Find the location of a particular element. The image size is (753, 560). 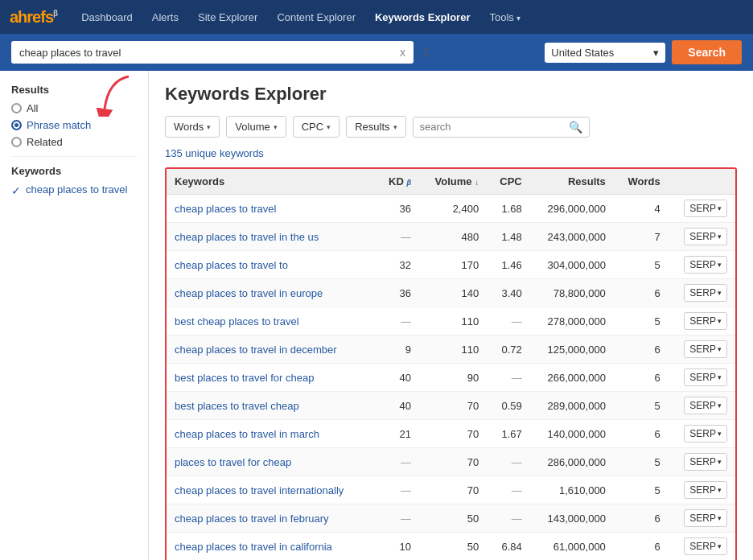

search-input-wrapper: x is located at coordinates (212, 52).